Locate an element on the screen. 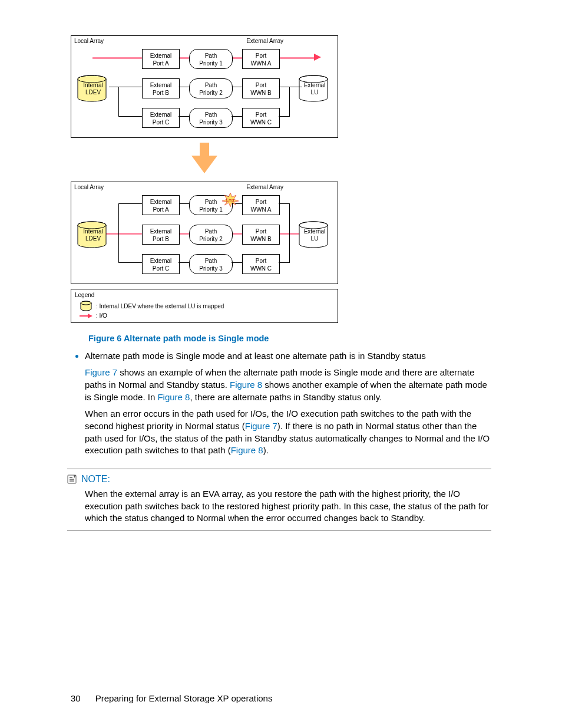 Image resolution: width=562 pixels, height=728 pixels. local-array-label: Local Array is located at coordinates (89, 41).